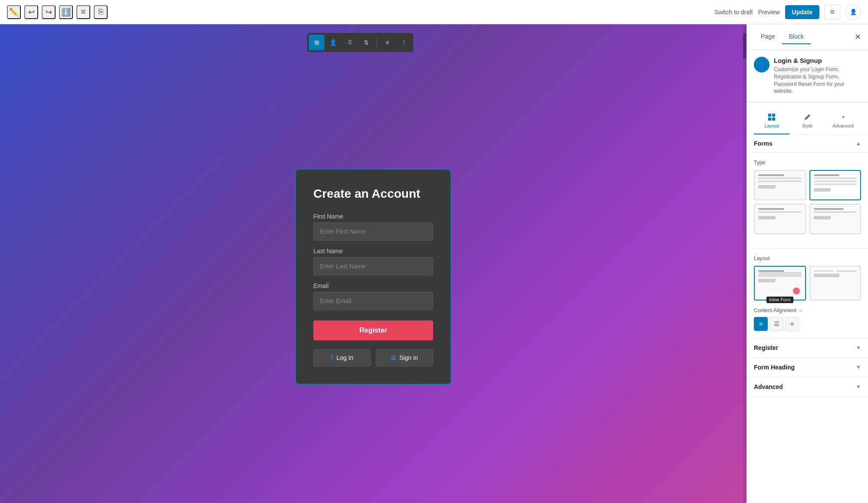  Describe the element at coordinates (404, 42) in the screenshot. I see `block-more-options: ⋮` at that location.